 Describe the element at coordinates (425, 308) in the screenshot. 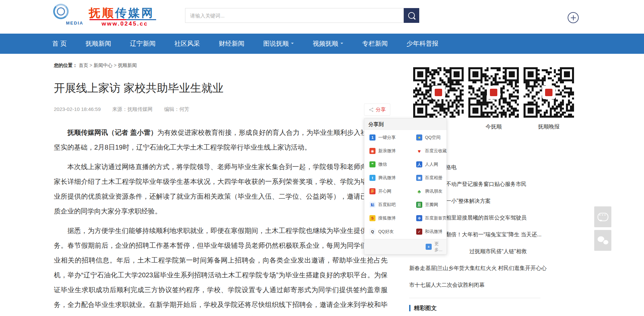

I see `sidebar-section-title: 精彩图文` at that location.